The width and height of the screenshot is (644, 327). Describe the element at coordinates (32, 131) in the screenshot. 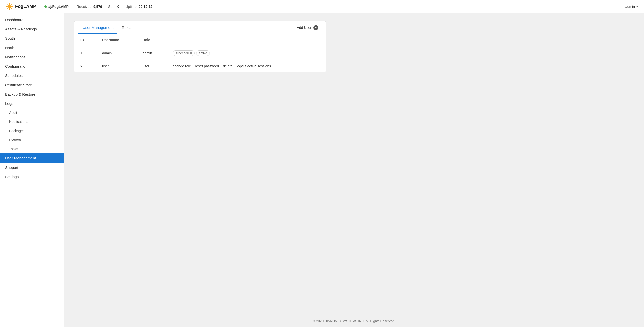

I see `sidebar-item-packages: Packages` at that location.